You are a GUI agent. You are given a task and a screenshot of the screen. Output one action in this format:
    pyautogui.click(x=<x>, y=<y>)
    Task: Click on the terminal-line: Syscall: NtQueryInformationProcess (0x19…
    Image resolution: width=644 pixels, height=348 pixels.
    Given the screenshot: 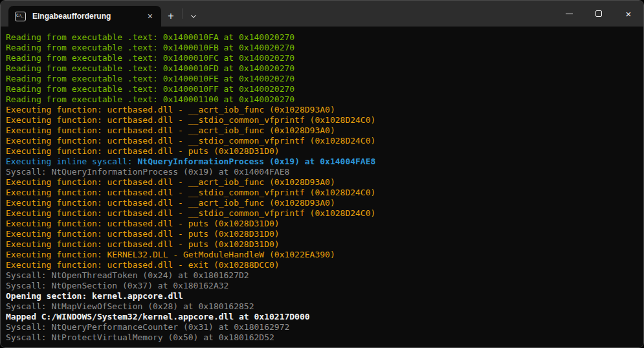 What is the action you would take?
    pyautogui.click(x=322, y=172)
    